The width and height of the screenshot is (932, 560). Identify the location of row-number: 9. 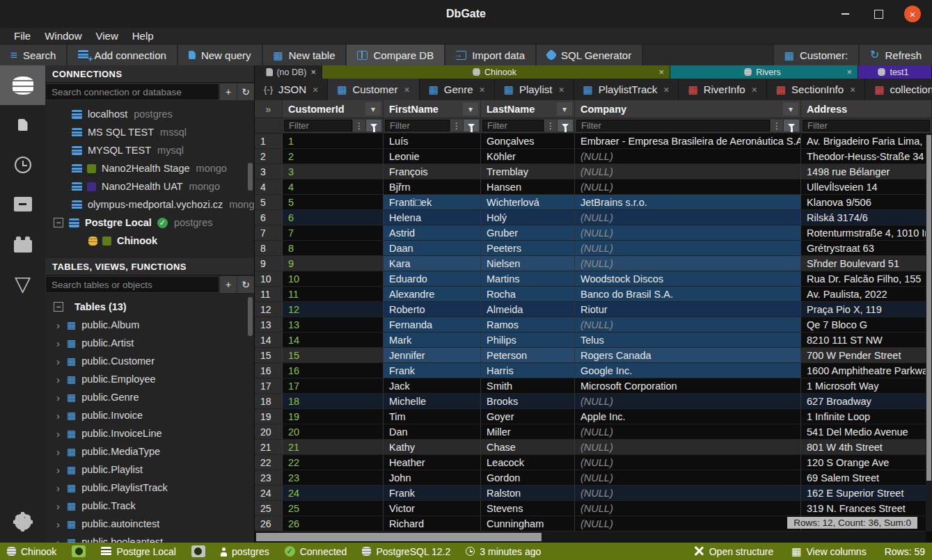
(269, 264).